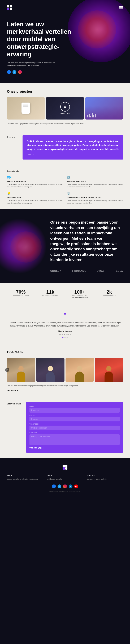 The height and width of the screenshot is (644, 130). I want to click on about-text: Duik in de kern van onze studio: cijfers…, so click(73, 146).